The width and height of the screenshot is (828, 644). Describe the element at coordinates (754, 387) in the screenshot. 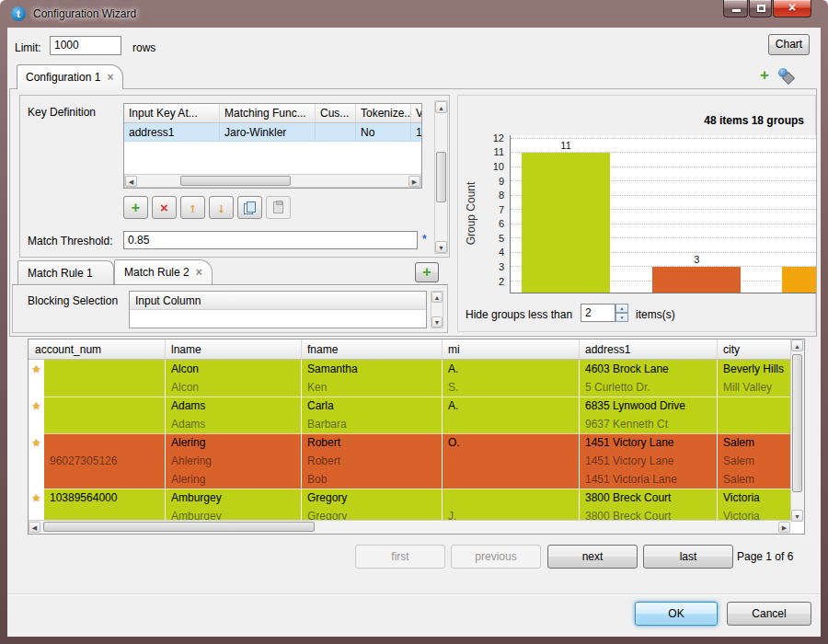

I see `cell: Mill Valley` at that location.